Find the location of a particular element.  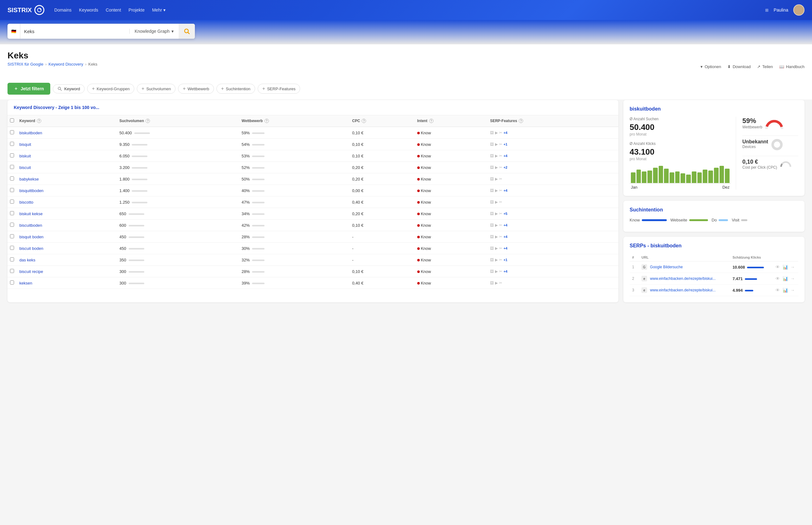

keyword-link: biscuitboden is located at coordinates (31, 225).